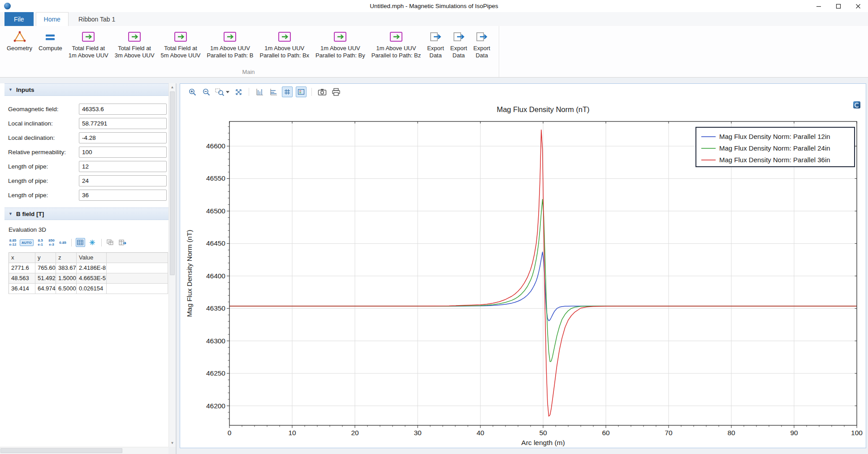 This screenshot has width=868, height=454. I want to click on column-header-value: Value, so click(91, 258).